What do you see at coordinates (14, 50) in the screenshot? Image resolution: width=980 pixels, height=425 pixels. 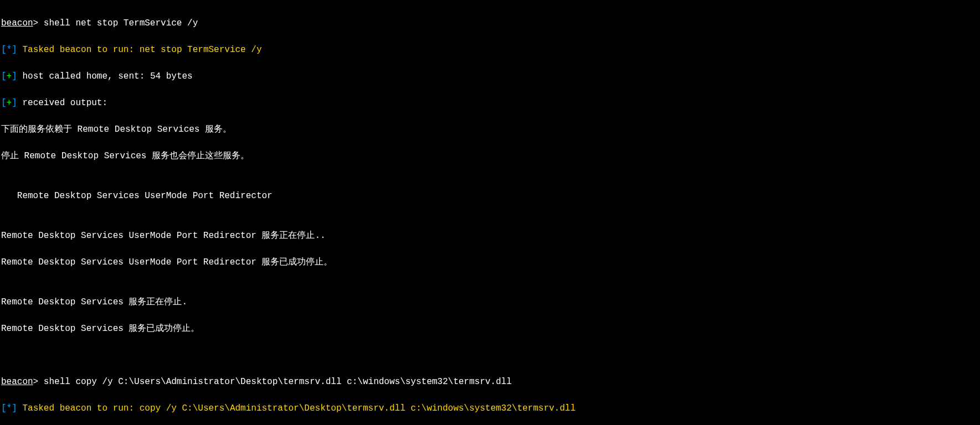 I see `bracket-close: ]` at bounding box center [14, 50].